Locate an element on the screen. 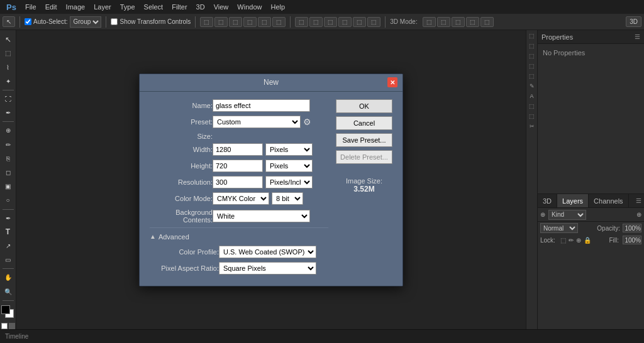  quick-mask-on is located at coordinates (12, 326).